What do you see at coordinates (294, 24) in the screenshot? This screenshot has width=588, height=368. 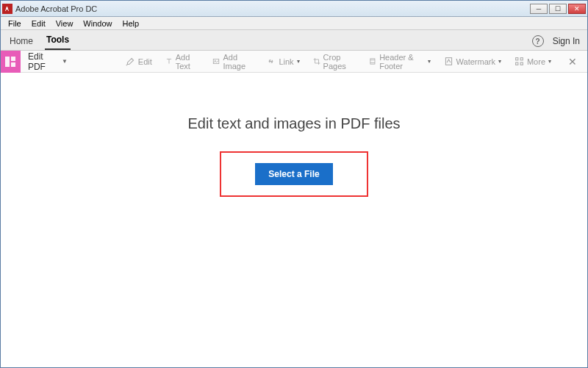 I see `menubar: File Edit View Window Help` at bounding box center [294, 24].